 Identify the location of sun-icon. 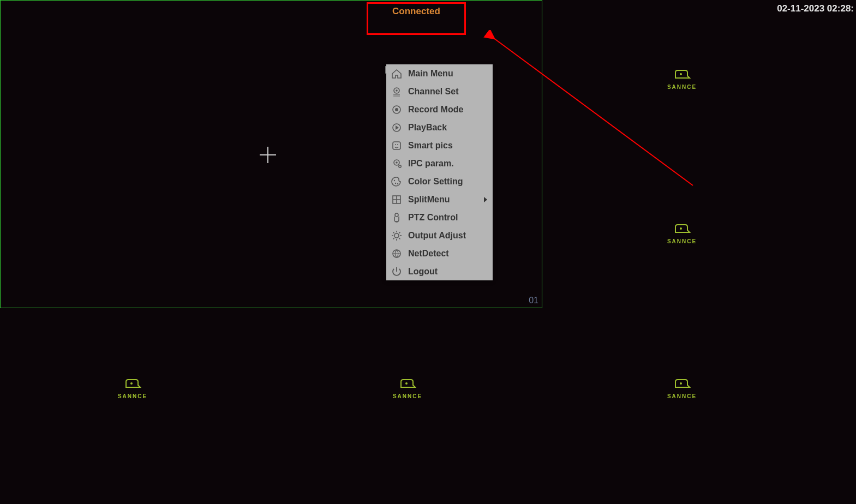
(397, 236).